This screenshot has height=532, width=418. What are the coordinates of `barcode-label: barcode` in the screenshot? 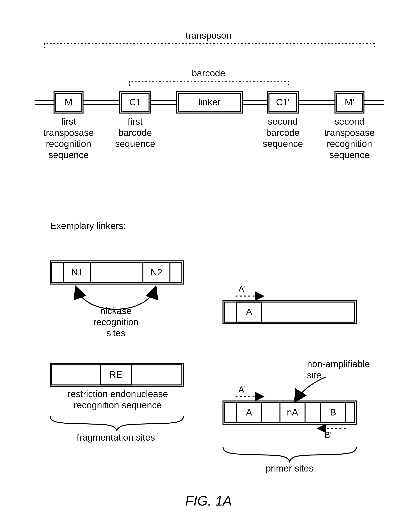 It's located at (209, 73).